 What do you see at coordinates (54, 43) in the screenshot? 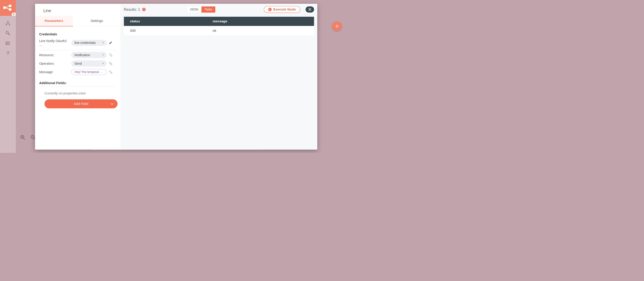
I see `credential-type-label: Line Notify OAuth2 ...` at bounding box center [54, 43].